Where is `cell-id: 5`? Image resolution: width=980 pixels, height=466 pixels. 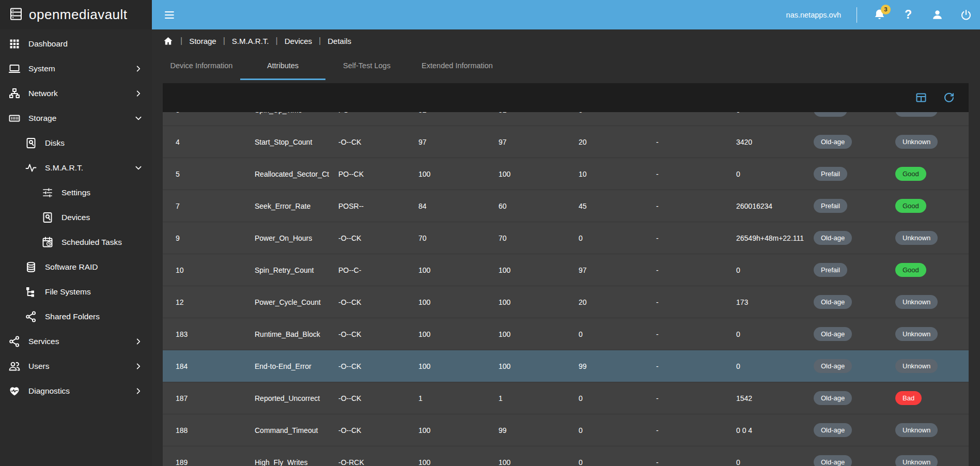
cell-id: 5 is located at coordinates (215, 174).